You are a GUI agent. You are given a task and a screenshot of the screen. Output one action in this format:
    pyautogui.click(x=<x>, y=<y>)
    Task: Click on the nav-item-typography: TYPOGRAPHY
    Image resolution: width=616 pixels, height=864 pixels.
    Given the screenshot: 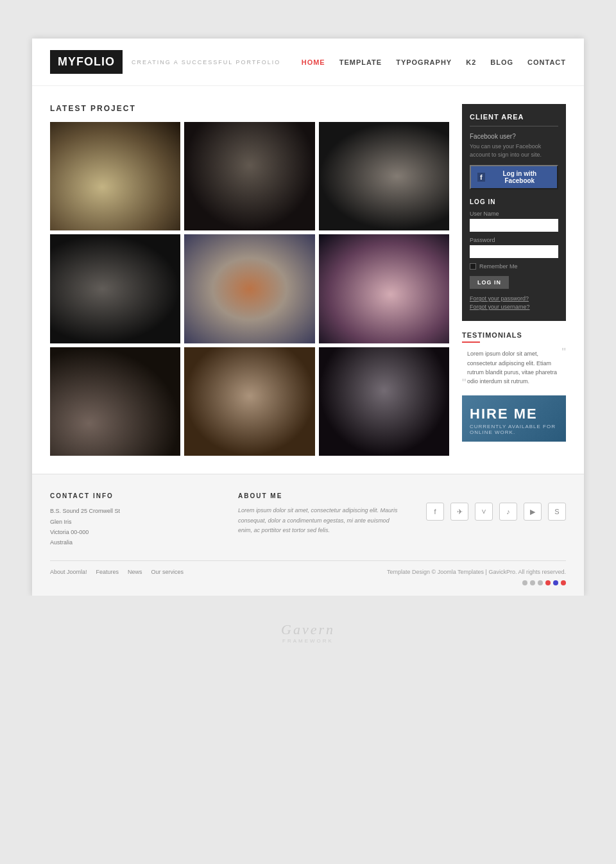 What is the action you would take?
    pyautogui.click(x=424, y=62)
    